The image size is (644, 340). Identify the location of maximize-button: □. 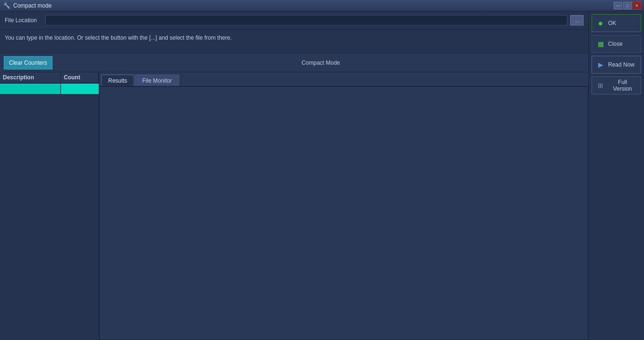
(627, 6).